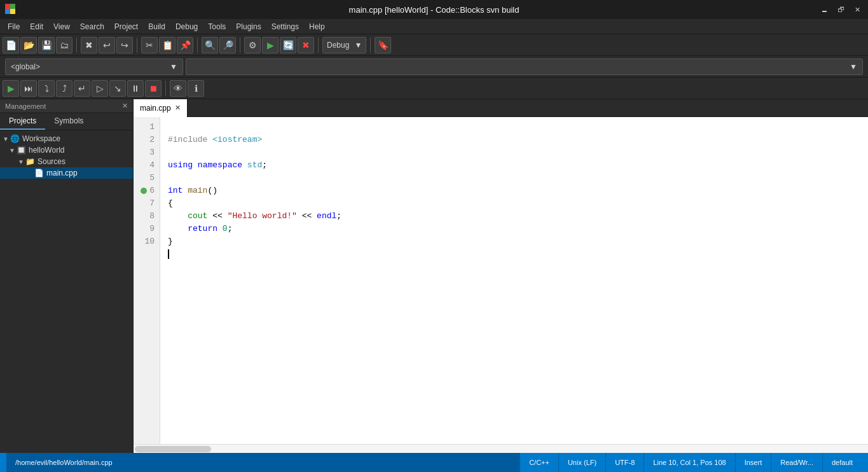 This screenshot has width=868, height=472. What do you see at coordinates (841, 10) in the screenshot?
I see `restore-button: 🗗` at bounding box center [841, 10].